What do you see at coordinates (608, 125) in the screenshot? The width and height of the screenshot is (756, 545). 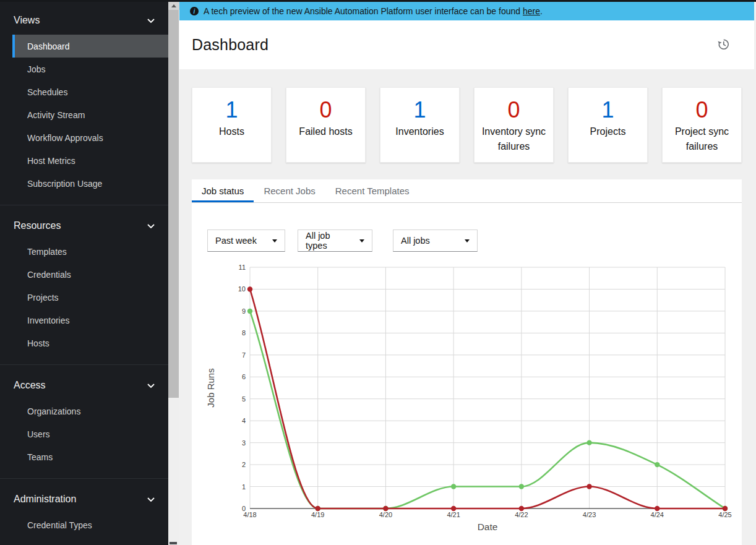 I see `summary-card-projects: 1Projects` at bounding box center [608, 125].